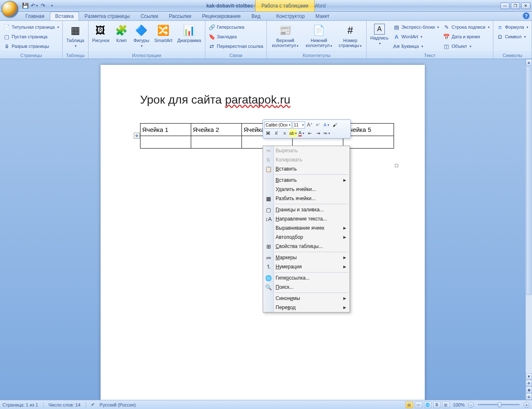  I want to click on scroll-thumb, so click(529, 181).